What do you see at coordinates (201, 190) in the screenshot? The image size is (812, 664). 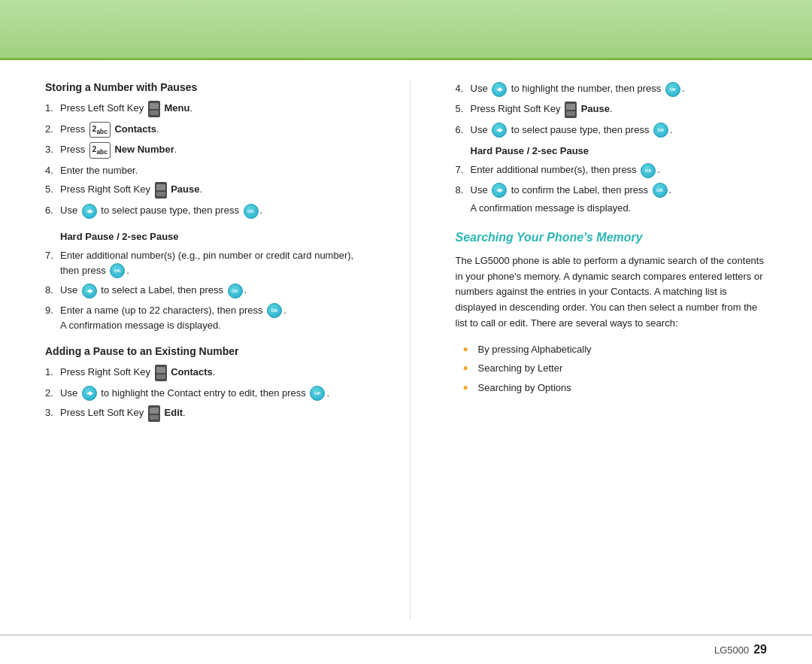 I see `storing-step-5: Press Right Soft Key Pause.` at bounding box center [201, 190].